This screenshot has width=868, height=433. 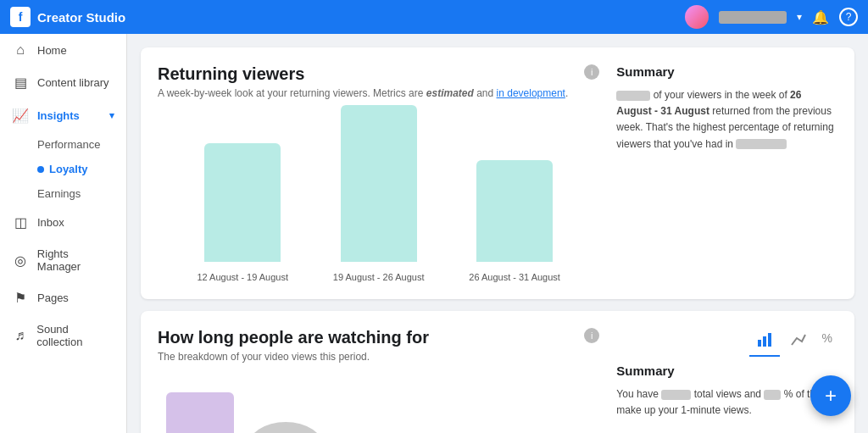 What do you see at coordinates (727, 380) in the screenshot?
I see `watch-summary-section: % Summary You have total views and % of …` at bounding box center [727, 380].